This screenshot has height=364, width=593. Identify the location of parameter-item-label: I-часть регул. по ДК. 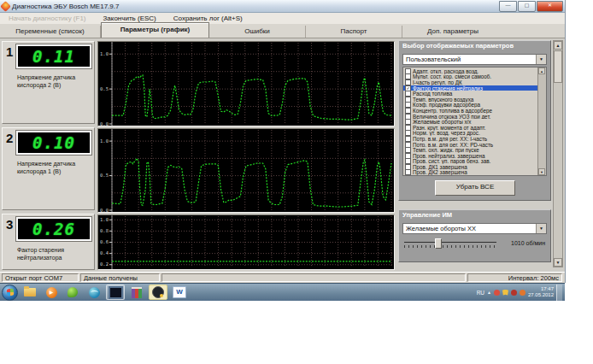
(437, 82).